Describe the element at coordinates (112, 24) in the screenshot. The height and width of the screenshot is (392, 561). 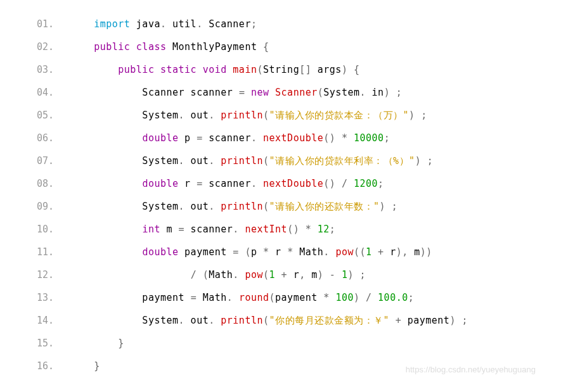
I see `token-kw-import: import` at that location.